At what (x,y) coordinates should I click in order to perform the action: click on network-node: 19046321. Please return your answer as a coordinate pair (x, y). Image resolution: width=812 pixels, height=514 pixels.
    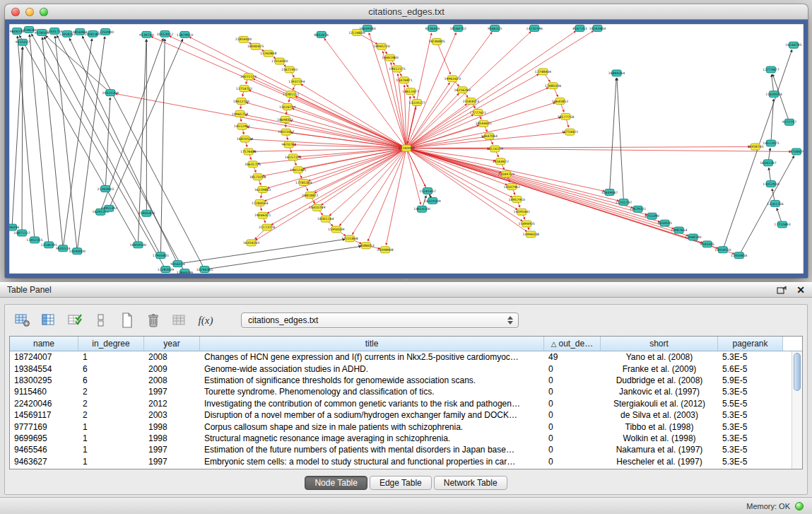
    Looking at the image, I should click on (263, 215).